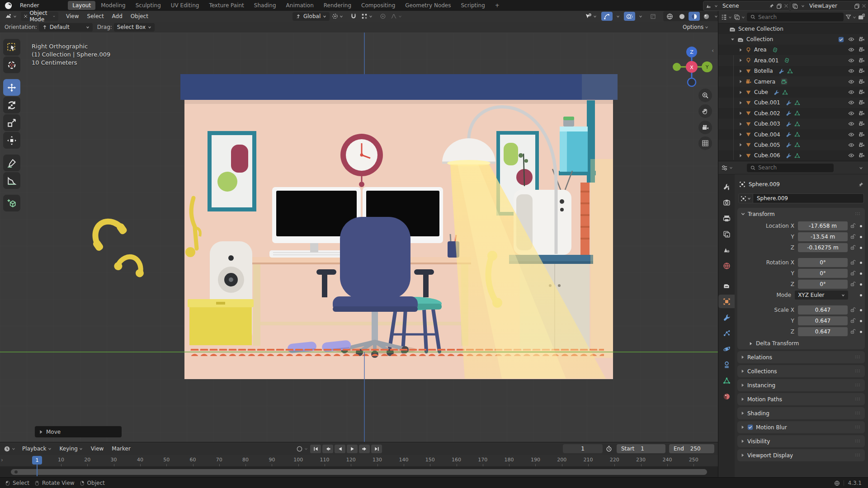  What do you see at coordinates (81, 5) in the screenshot?
I see `tab-layout: Layout` at bounding box center [81, 5].